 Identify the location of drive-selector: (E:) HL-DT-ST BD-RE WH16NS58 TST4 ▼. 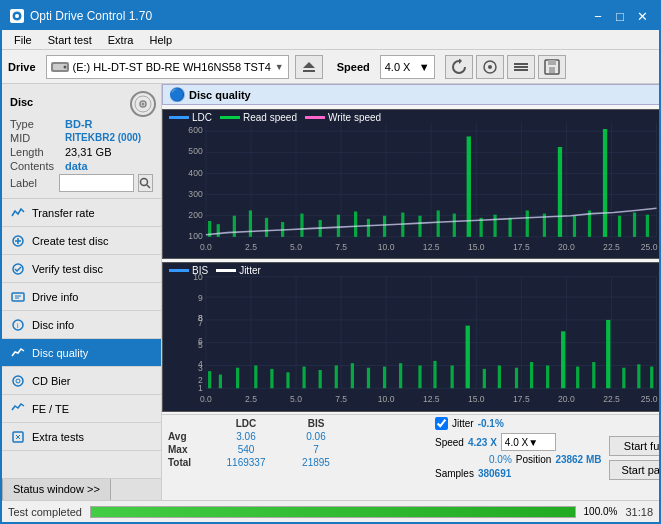
(168, 67).